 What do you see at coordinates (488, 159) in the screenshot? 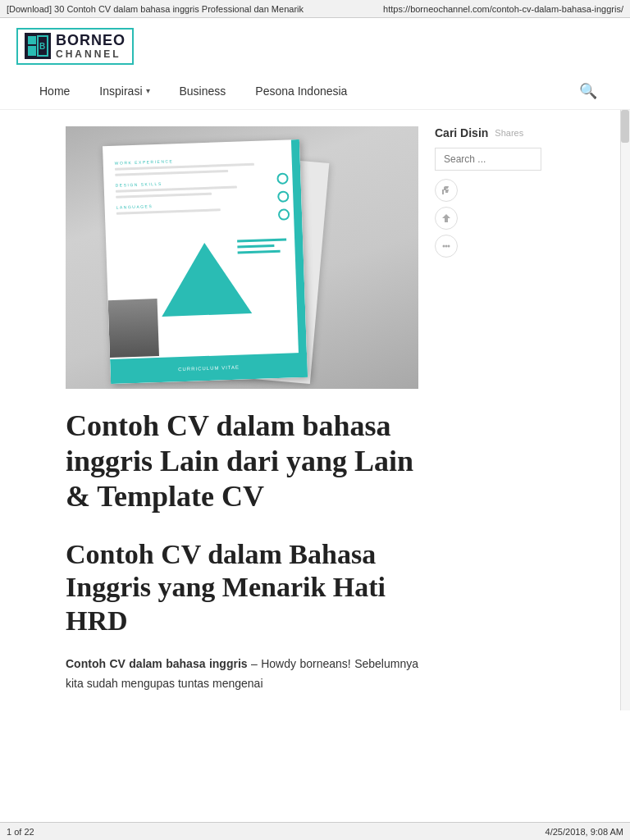
I see `search-box` at bounding box center [488, 159].